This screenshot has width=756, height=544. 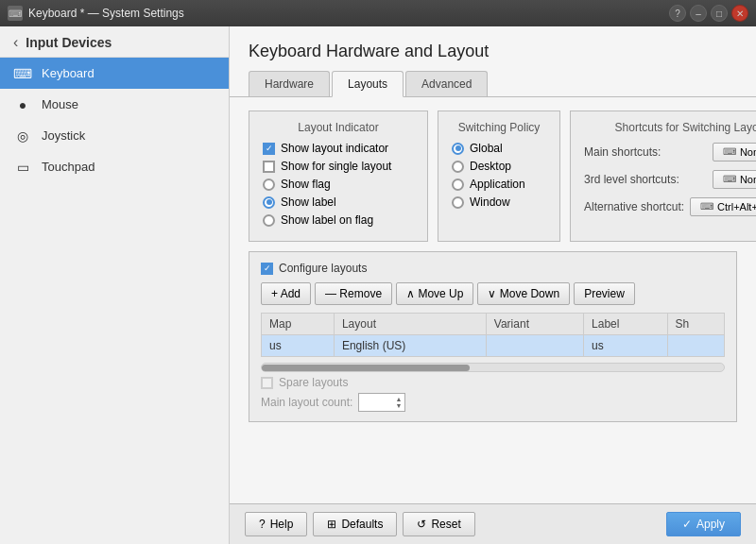 What do you see at coordinates (60, 104) in the screenshot?
I see `sidebar-item-mouse-label: Mouse` at bounding box center [60, 104].